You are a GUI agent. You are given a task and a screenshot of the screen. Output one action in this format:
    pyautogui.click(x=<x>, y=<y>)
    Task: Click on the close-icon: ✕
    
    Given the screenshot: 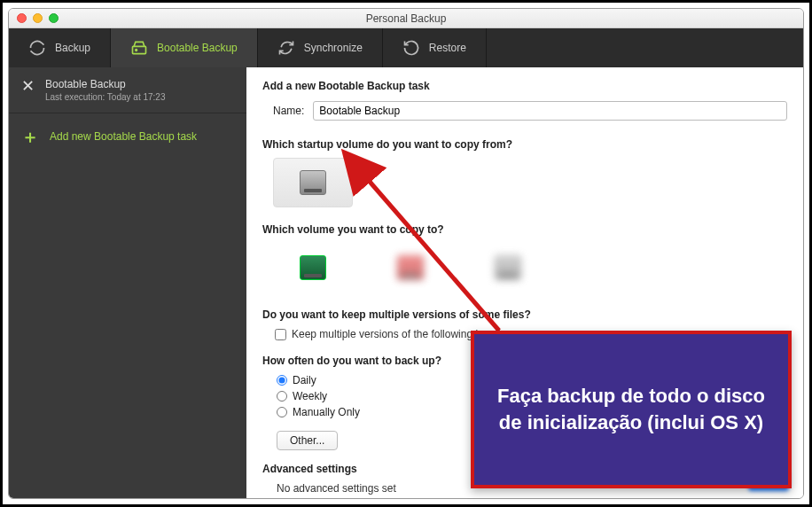 What is the action you would take?
    pyautogui.click(x=28, y=86)
    